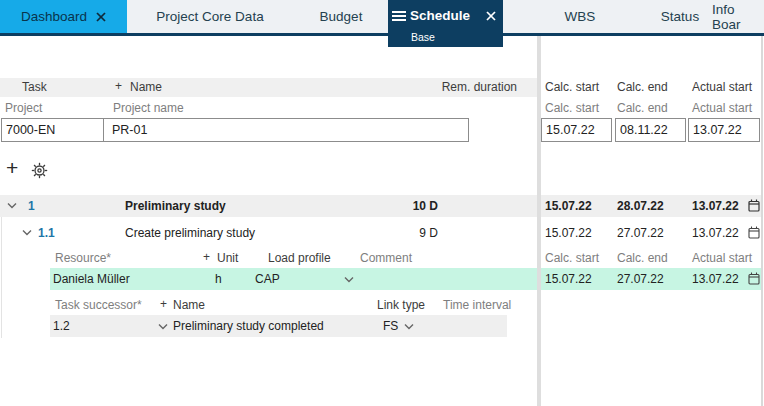  Describe the element at coordinates (642, 108) in the screenshot. I see `label-calc-end: Calc. end` at that location.